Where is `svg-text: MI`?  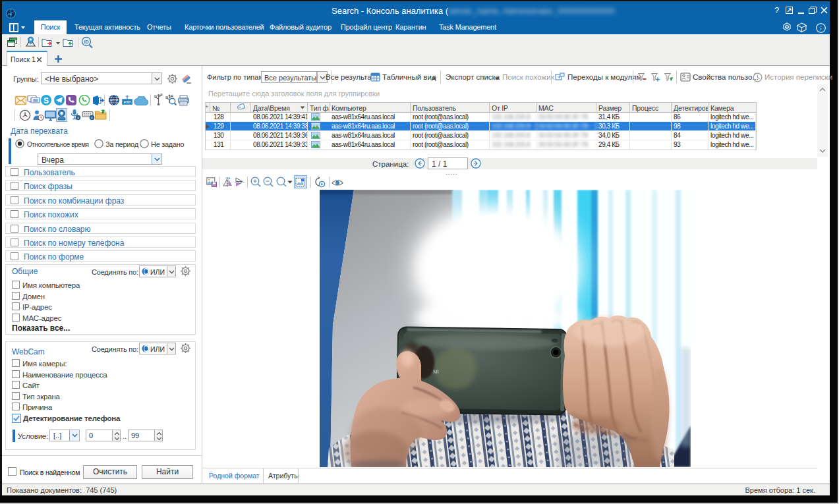 svg-text: MI is located at coordinates (436, 372).